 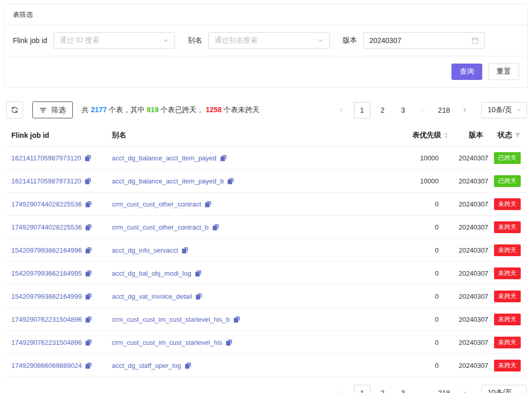 I want to click on flink-job-id-select: 通过 ID 搜索, so click(x=114, y=40).